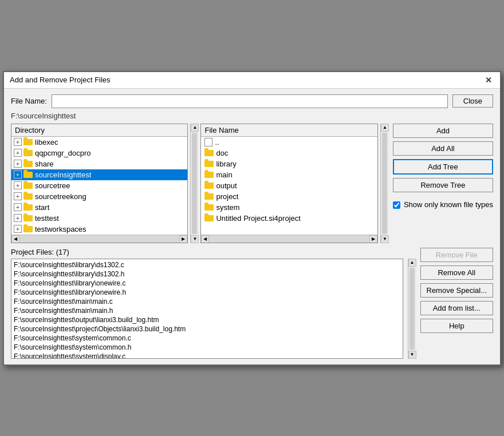 The height and width of the screenshot is (436, 504). Describe the element at coordinates (457, 291) in the screenshot. I see `remove-special-button: Remove Special...` at that location.